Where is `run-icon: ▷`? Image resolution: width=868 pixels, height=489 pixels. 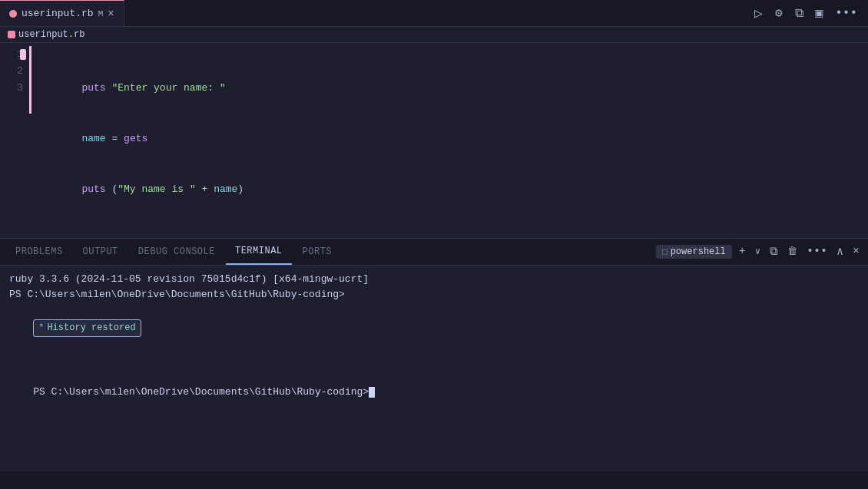
run-icon: ▷ is located at coordinates (759, 13).